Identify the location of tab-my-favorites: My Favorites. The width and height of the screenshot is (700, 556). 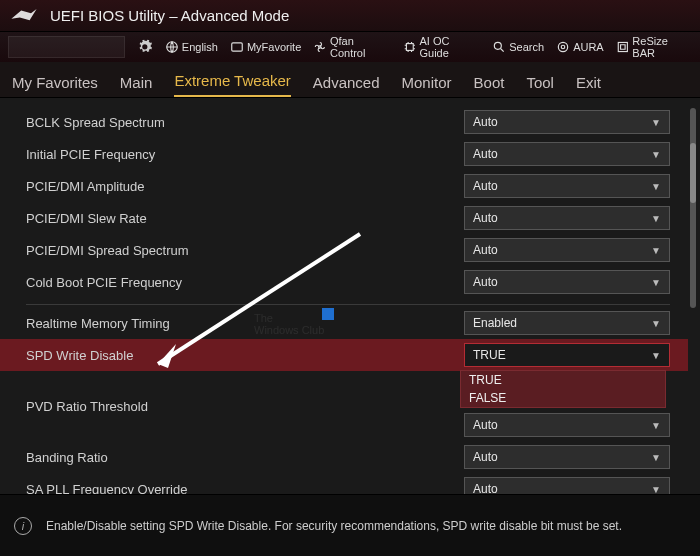
(55, 86).